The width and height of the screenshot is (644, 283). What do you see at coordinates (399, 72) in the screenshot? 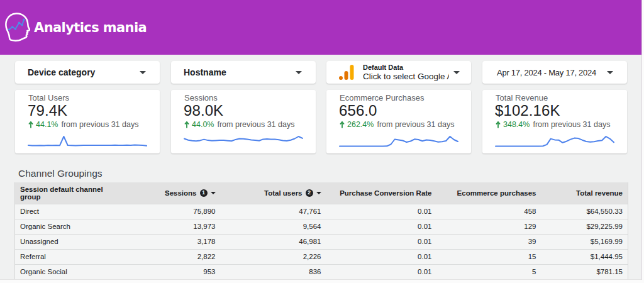
I see `data-source-selector: Default Data Click to select Google Anal…` at bounding box center [399, 72].